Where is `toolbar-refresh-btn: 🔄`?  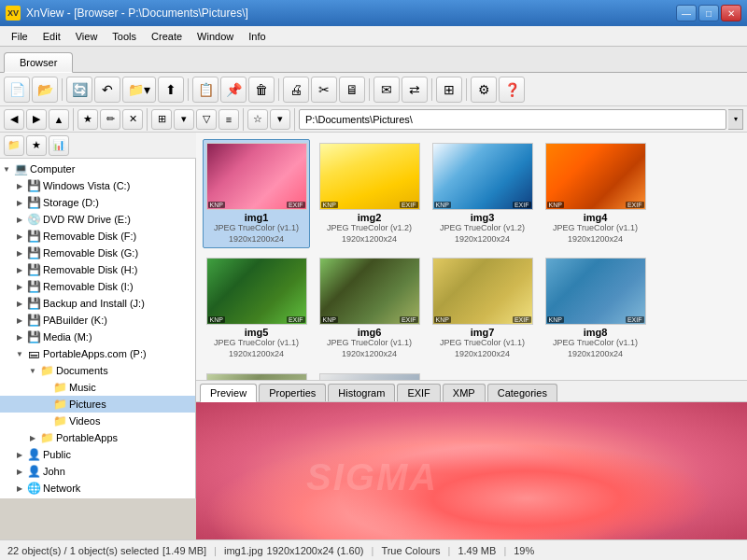
toolbar-refresh-btn: 🔄 is located at coordinates (79, 90).